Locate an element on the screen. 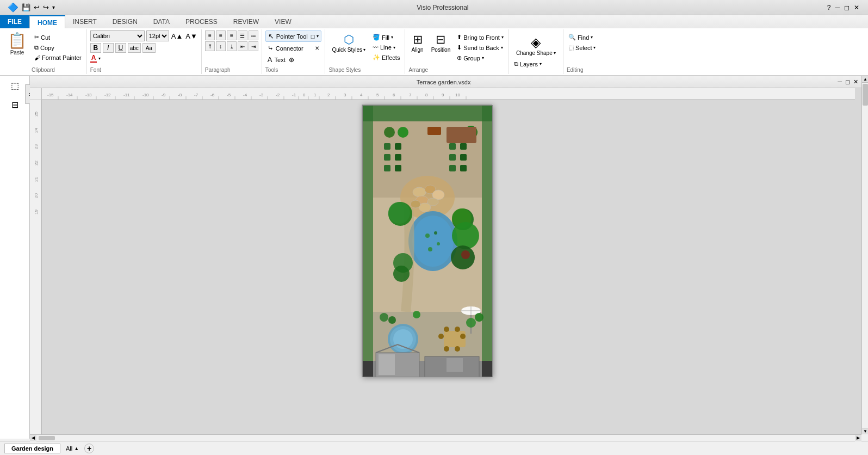 This screenshot has height=455, width=868. group-dropdown: ▾ is located at coordinates (483, 58).